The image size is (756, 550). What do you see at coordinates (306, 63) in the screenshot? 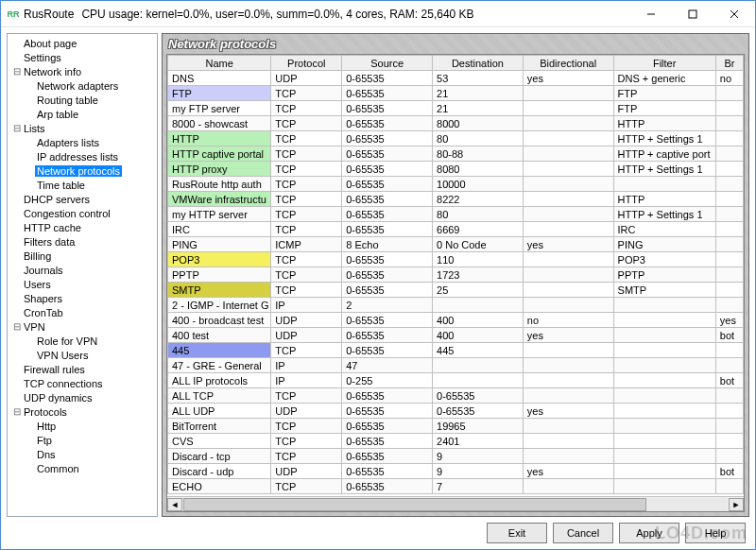
I see `column-header: Protocol` at bounding box center [306, 63].